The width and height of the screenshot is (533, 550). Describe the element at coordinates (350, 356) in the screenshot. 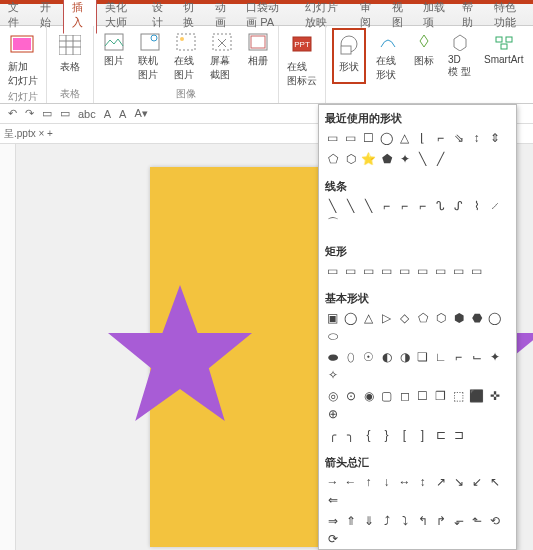

I see `shape-option: ⬯` at that location.